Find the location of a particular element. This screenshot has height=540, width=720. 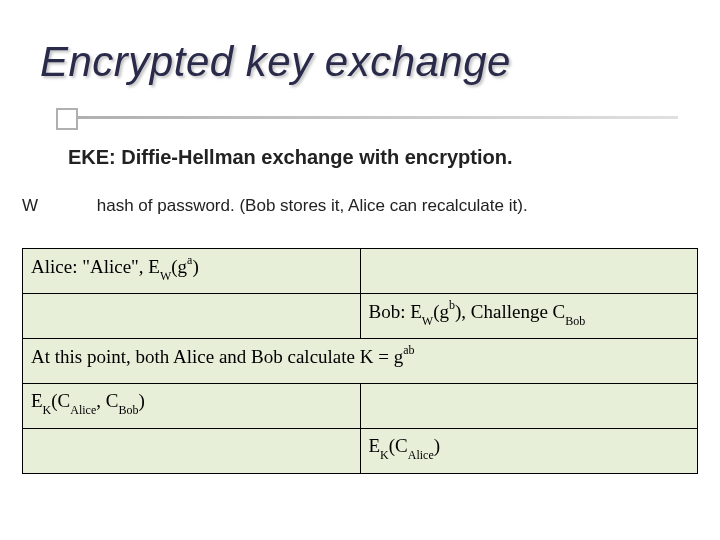

definition-row: W hash of password. (Bob stores it, Alic… is located at coordinates (356, 206).